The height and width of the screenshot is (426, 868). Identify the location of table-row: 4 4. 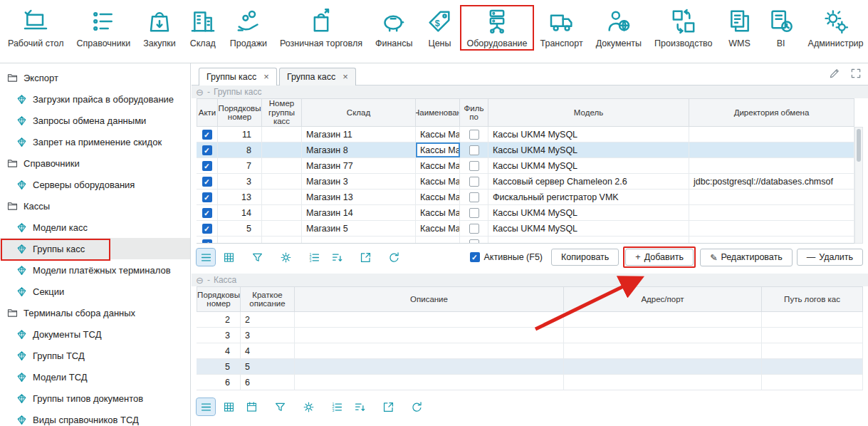
(530, 351).